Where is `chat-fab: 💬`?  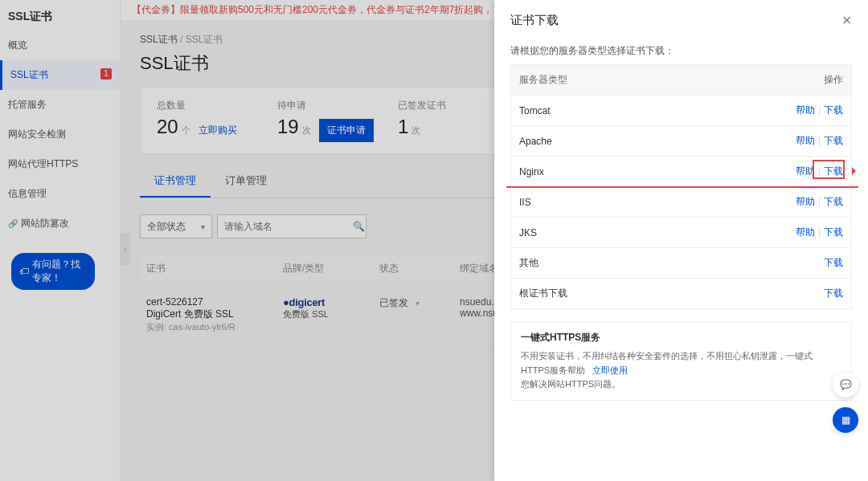
chat-fab: 💬 is located at coordinates (845, 385).